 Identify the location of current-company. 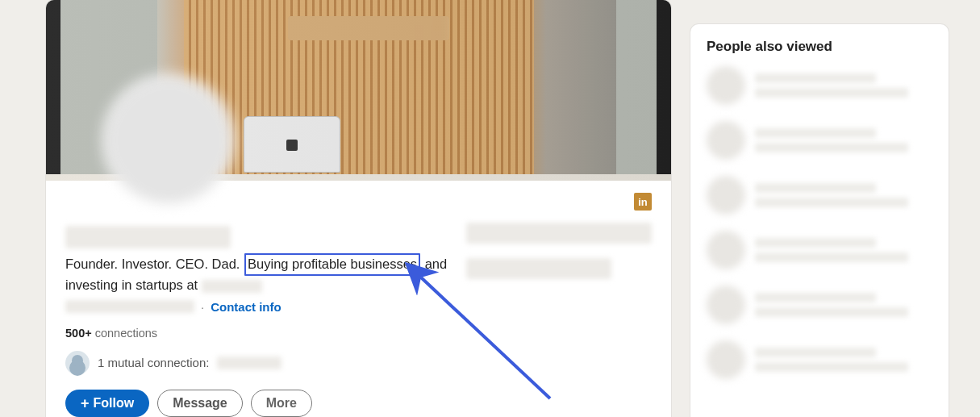
(559, 233).